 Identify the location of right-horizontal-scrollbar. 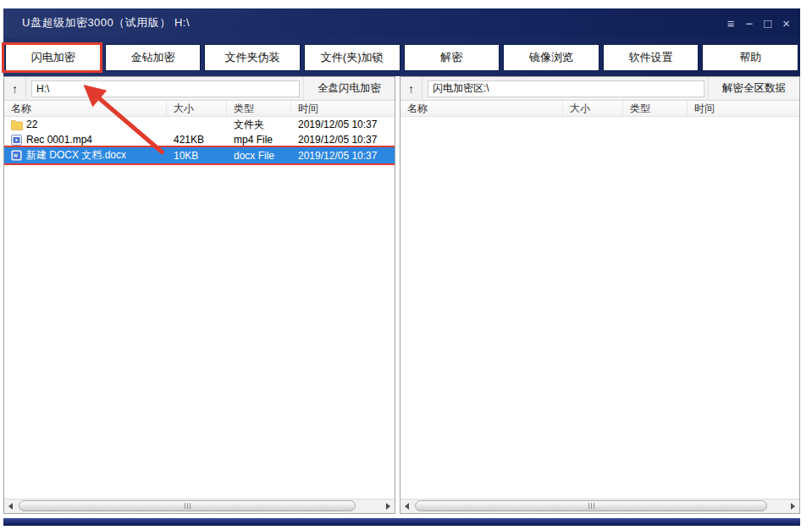
(599, 506).